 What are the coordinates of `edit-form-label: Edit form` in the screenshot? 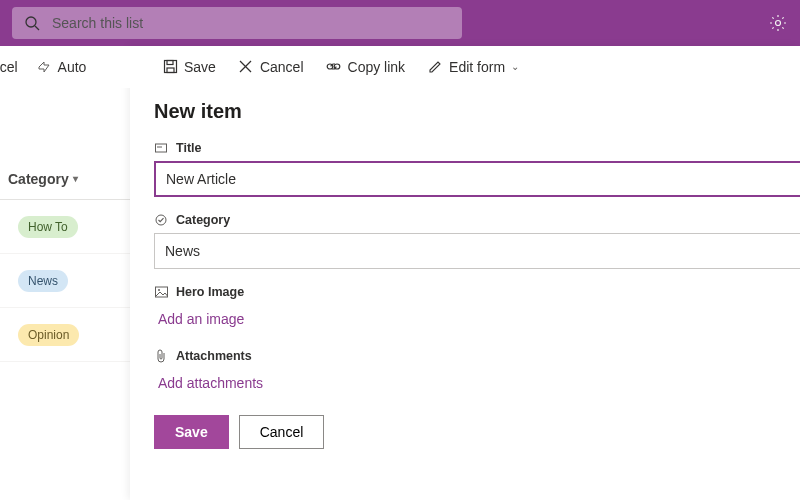 It's located at (477, 67).